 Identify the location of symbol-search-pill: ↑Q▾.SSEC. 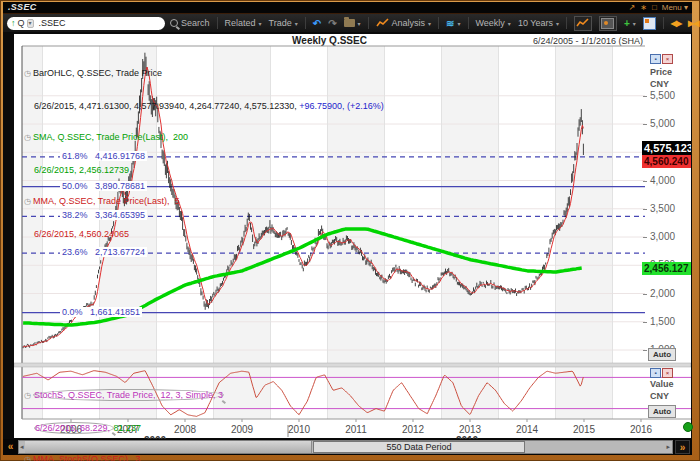
(86, 24).